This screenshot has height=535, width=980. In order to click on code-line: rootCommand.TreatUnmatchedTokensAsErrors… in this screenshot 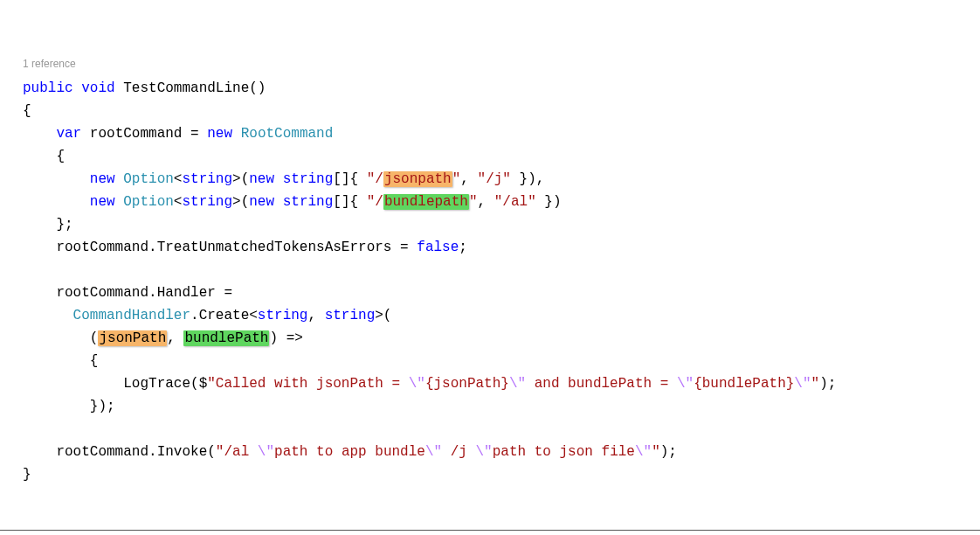, I will do `click(501, 247)`.